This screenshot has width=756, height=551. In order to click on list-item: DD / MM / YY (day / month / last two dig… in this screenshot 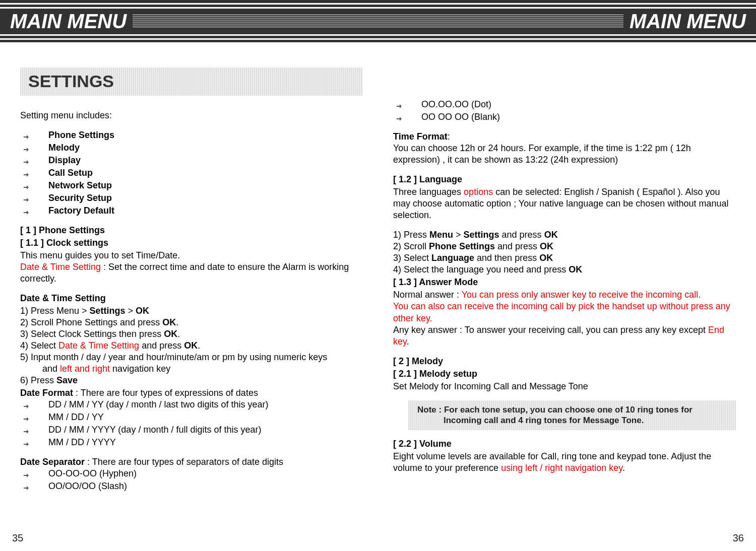, I will do `click(192, 405)`.